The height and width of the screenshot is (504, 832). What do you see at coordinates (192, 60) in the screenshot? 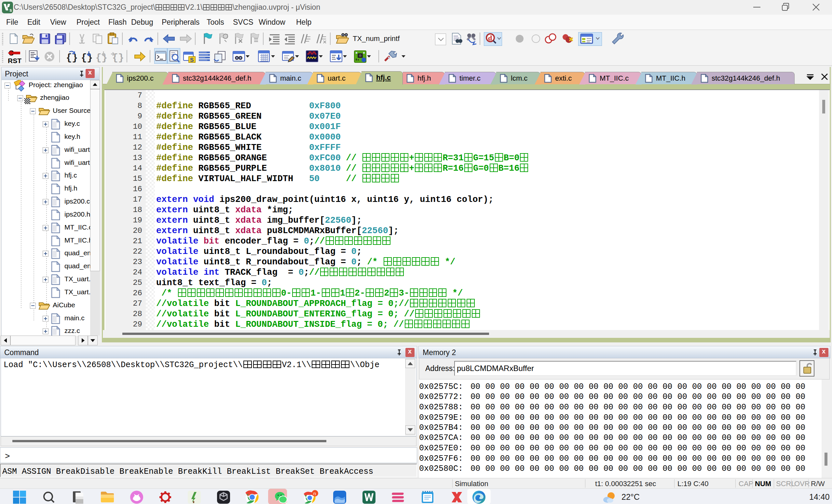
I see `svg-text: S` at bounding box center [192, 60].